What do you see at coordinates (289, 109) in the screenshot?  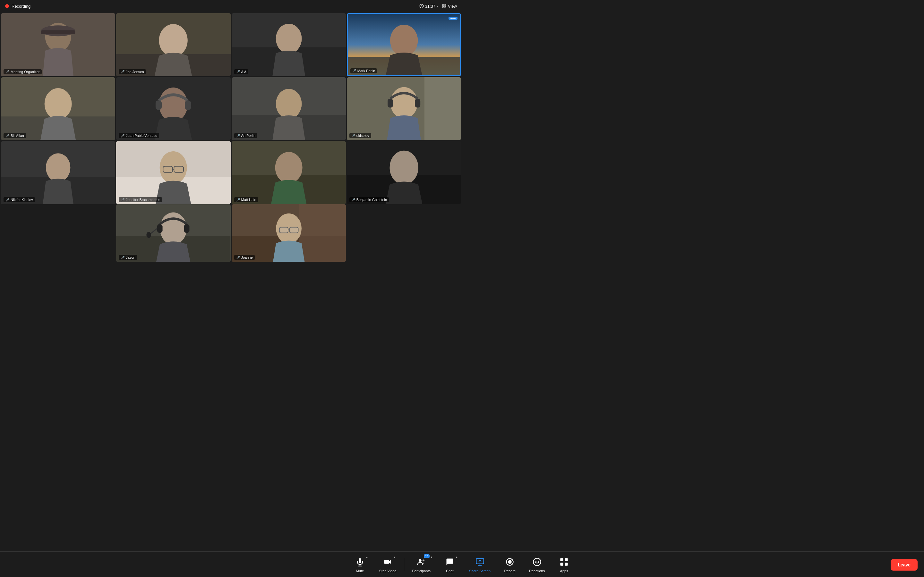 I see `video-cell-ari: 🎤 Ari Perlin` at bounding box center [289, 109].